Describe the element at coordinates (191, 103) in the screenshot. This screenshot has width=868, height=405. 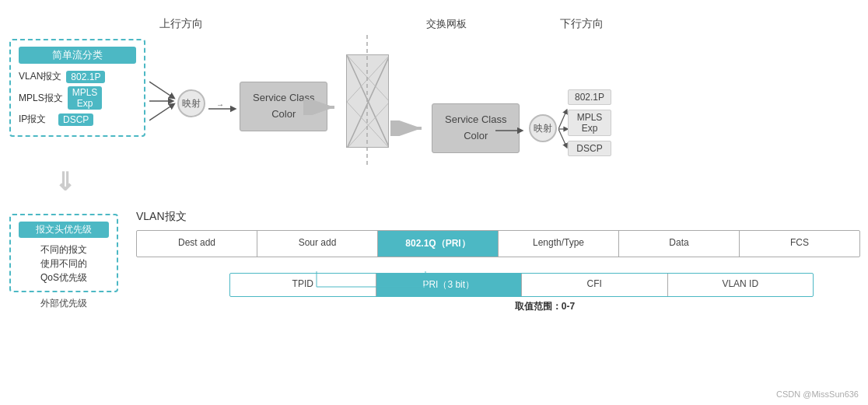
I see `mapping-label-upstream: 映射` at that location.